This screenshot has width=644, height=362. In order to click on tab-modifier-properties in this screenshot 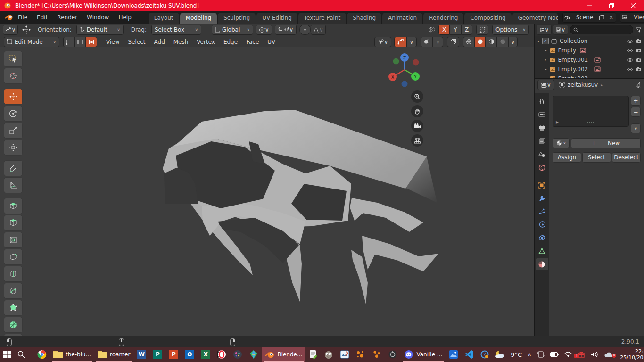, I will do `click(542, 198)`.